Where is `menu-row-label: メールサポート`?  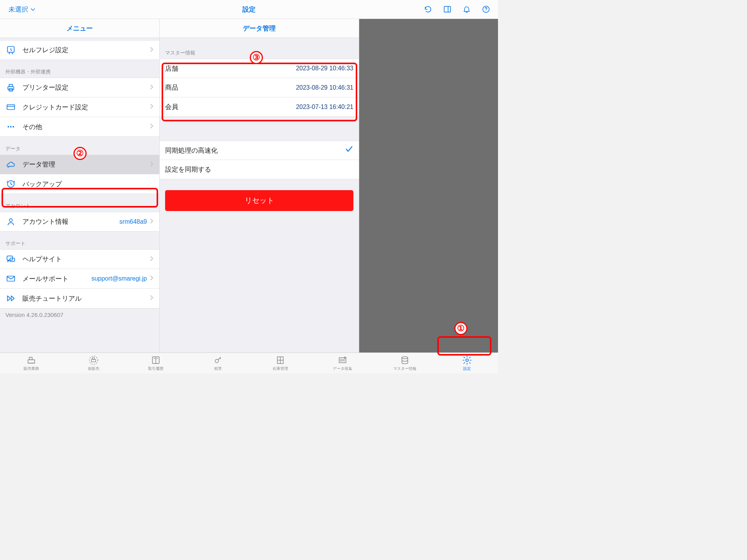
menu-row-label: メールサポート is located at coordinates (57, 279).